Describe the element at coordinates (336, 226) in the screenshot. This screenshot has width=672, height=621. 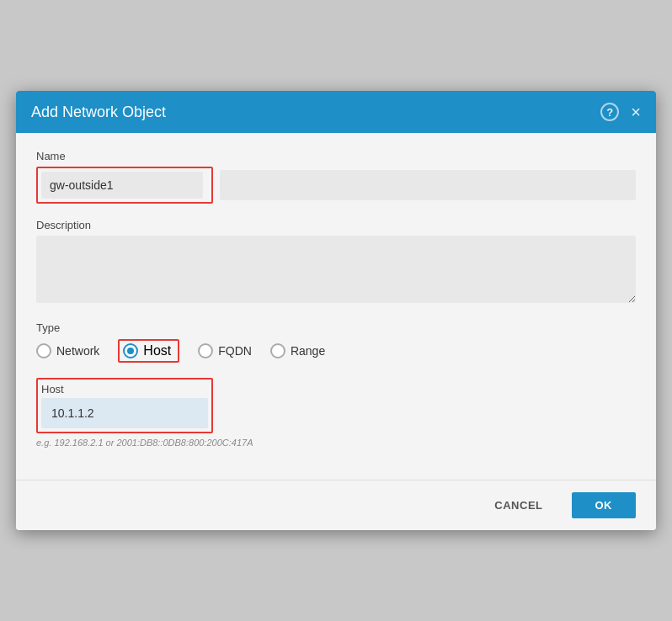
I see `description-label: Description` at that location.